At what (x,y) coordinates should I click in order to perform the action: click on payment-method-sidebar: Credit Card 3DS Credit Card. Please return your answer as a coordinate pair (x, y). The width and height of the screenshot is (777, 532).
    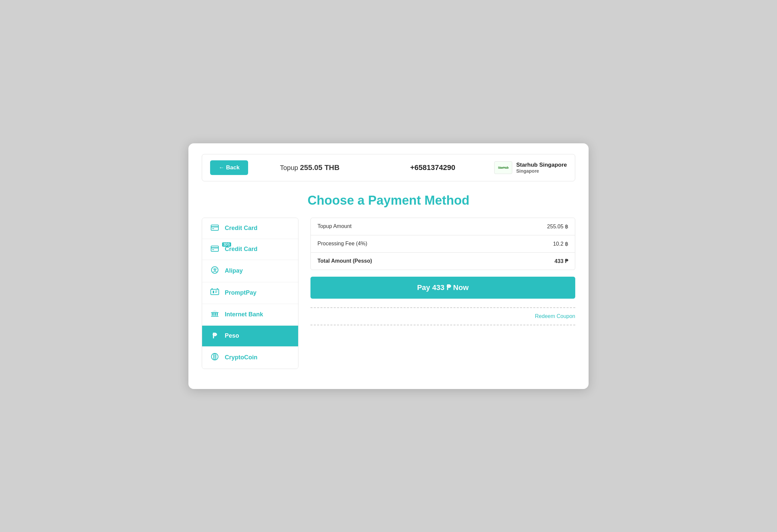
    Looking at the image, I should click on (250, 293).